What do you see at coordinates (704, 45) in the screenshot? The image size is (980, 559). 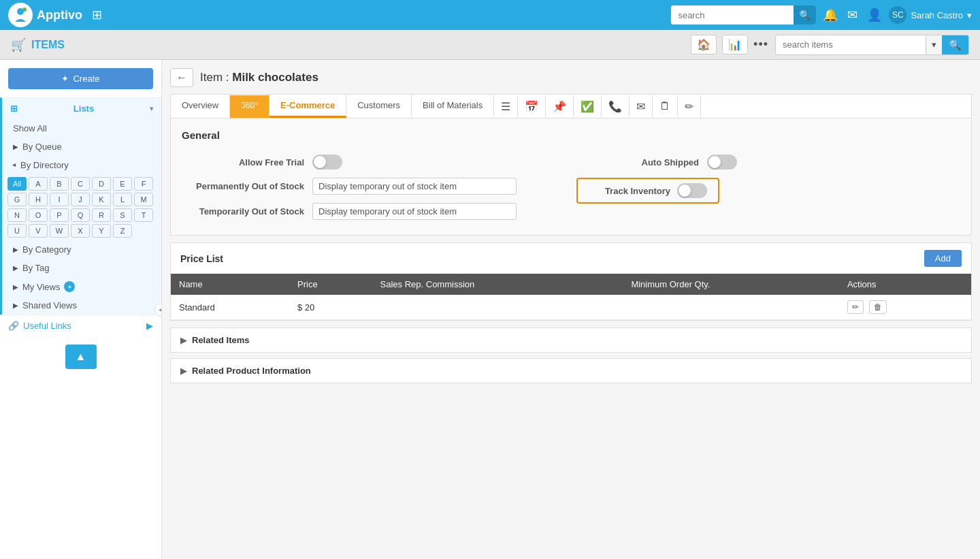 I see `home-button: 🏠` at bounding box center [704, 45].